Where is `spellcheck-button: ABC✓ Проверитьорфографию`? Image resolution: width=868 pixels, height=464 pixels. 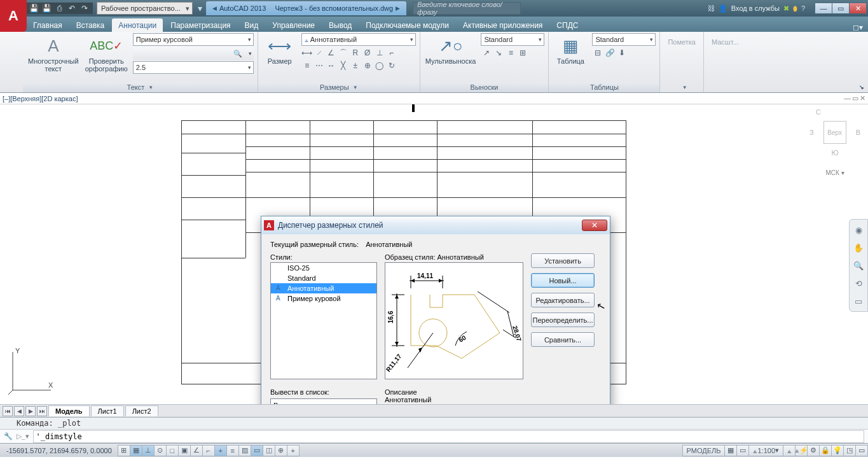
spellcheck-button: ABC✓ Проверитьорфографию is located at coordinates (107, 54).